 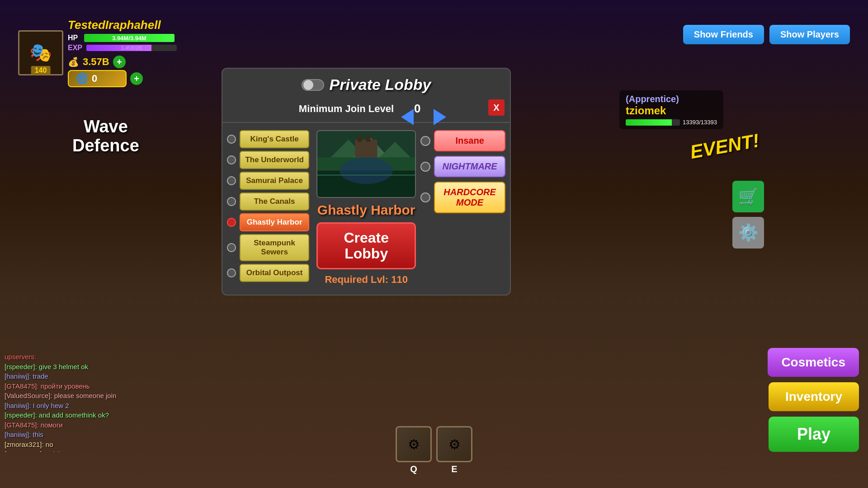 I want to click on beli-amount: 3.57B, so click(x=96, y=62).